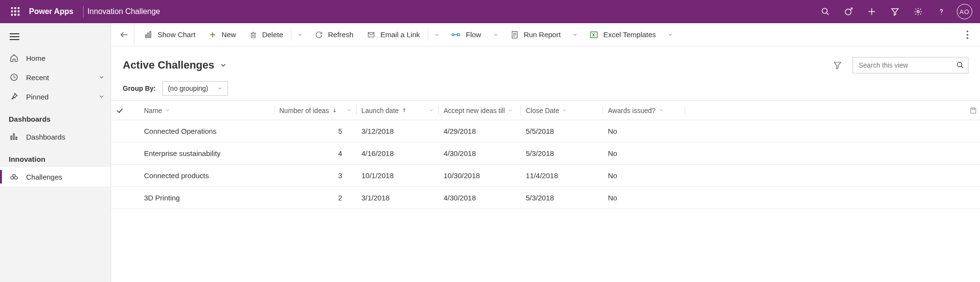 The image size is (980, 282). I want to click on column-chooser-button, so click(973, 111).